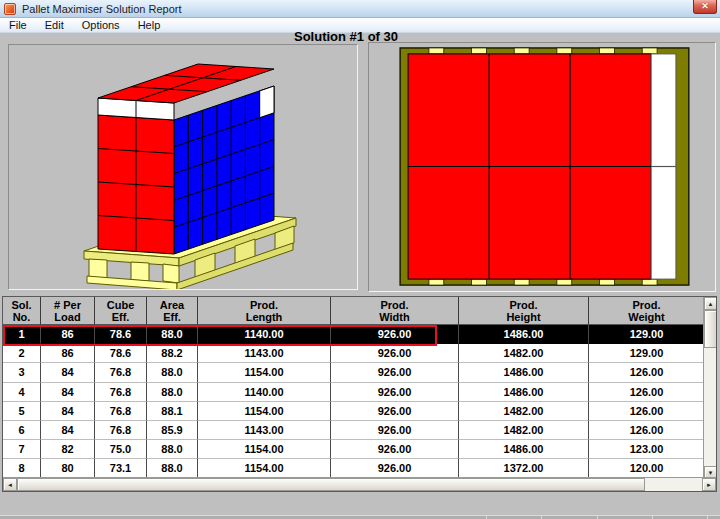 This screenshot has height=519, width=720. What do you see at coordinates (710, 329) in the screenshot?
I see `vertical-scroll-thumb` at bounding box center [710, 329].